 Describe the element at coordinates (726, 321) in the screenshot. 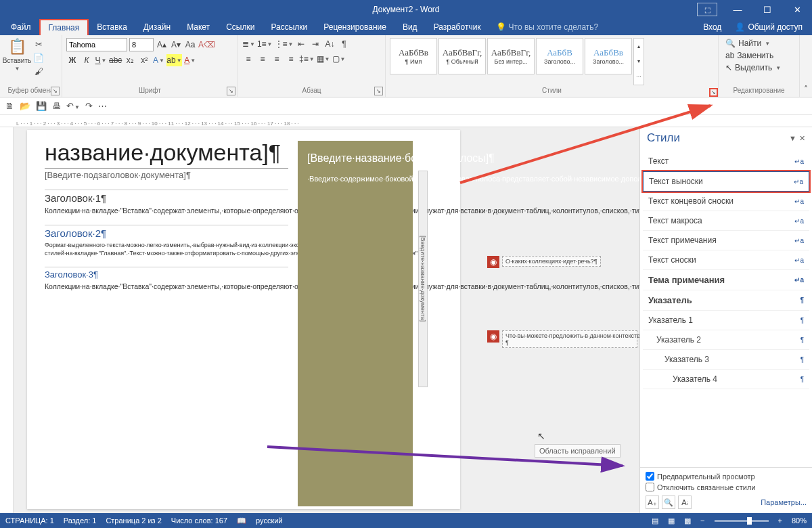

I see `style-list-item: Указатель 1¶` at that location.